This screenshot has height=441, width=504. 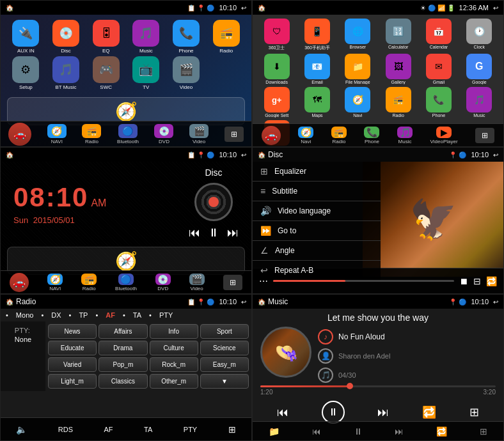 I want to click on app-disc: 💿 Disc, so click(x=67, y=37).